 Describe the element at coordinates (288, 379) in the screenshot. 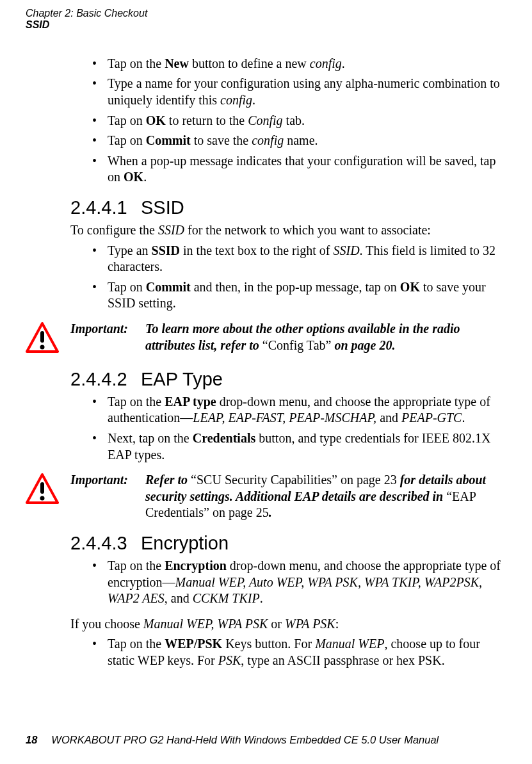

I see `heading-eap-type: 2.4.4.2EAP Type` at that location.